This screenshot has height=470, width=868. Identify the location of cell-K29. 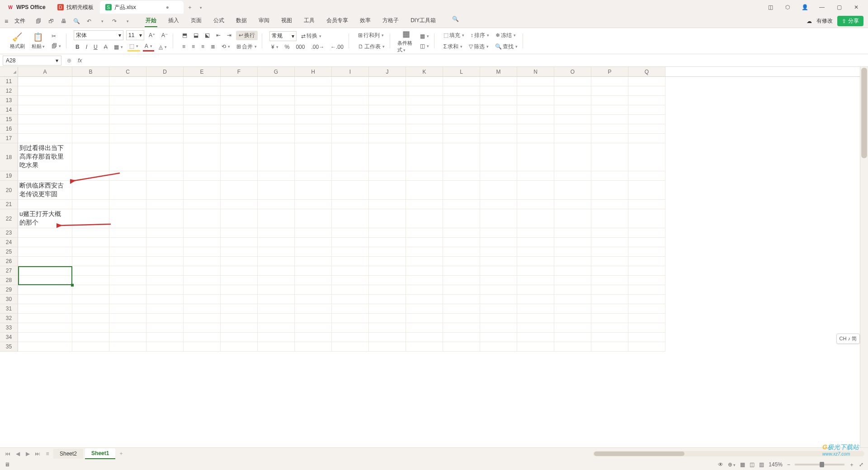
(425, 290).